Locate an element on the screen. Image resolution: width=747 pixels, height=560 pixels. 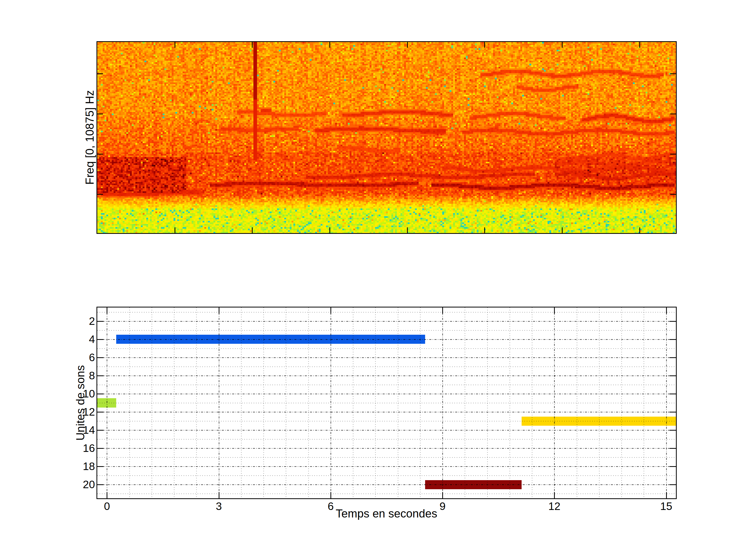
y-tick-label: 16 is located at coordinates (60, 448).